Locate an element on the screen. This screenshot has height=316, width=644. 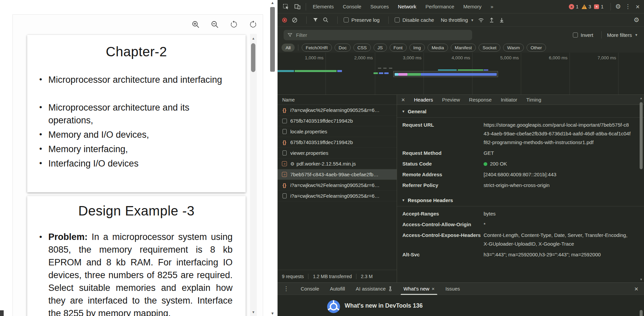
name-column-header: Name is located at coordinates (337, 100).